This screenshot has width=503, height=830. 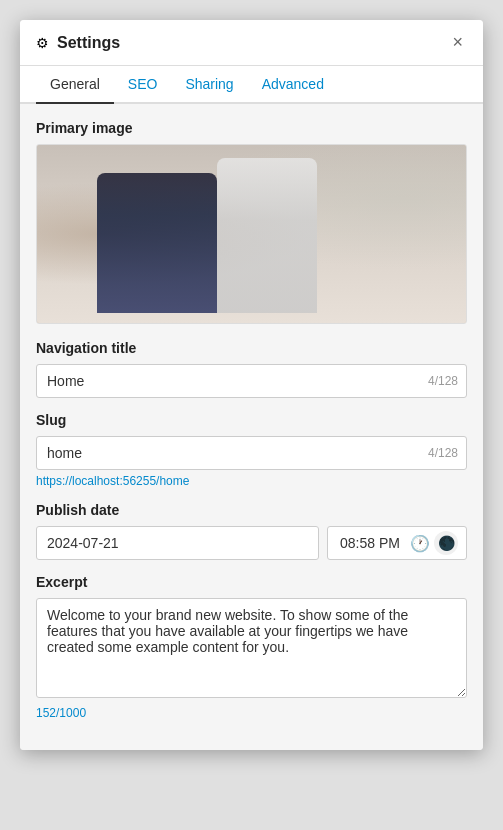 I want to click on slug-section: Slug 4/128 https://localhost:56255/home, so click(x=252, y=450).